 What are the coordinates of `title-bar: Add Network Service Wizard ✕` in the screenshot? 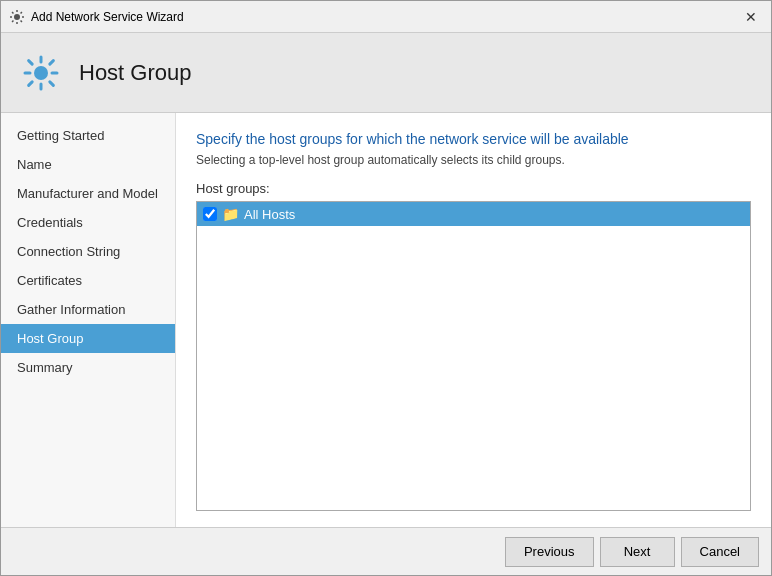 It's located at (386, 17).